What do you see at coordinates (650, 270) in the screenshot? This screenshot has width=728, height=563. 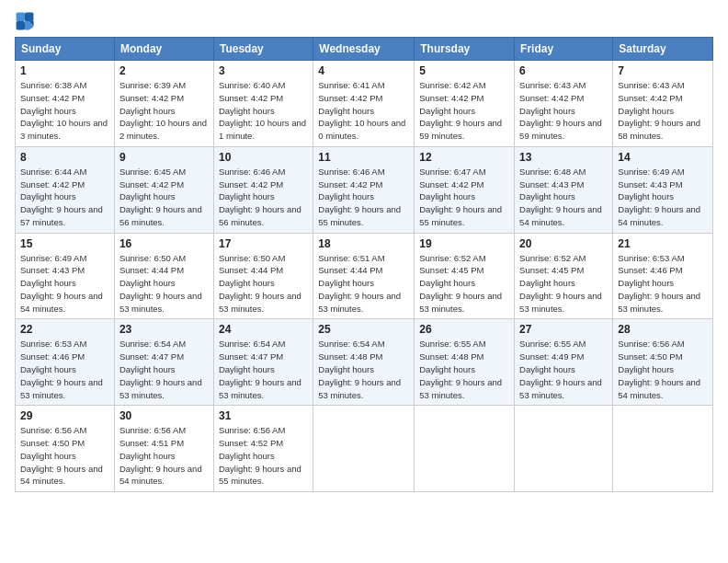 I see `sunset-text: Sunset: 4:46 PM` at bounding box center [650, 270].